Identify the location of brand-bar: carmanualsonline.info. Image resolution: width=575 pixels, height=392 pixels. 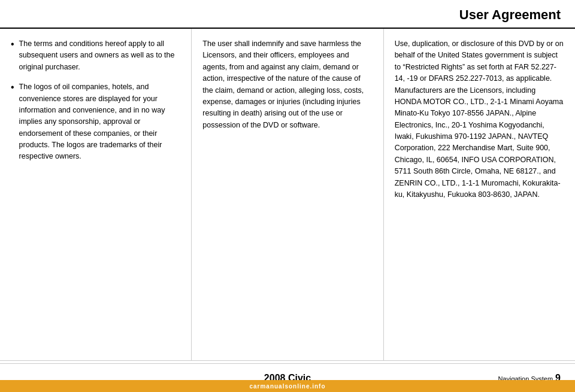
(288, 386).